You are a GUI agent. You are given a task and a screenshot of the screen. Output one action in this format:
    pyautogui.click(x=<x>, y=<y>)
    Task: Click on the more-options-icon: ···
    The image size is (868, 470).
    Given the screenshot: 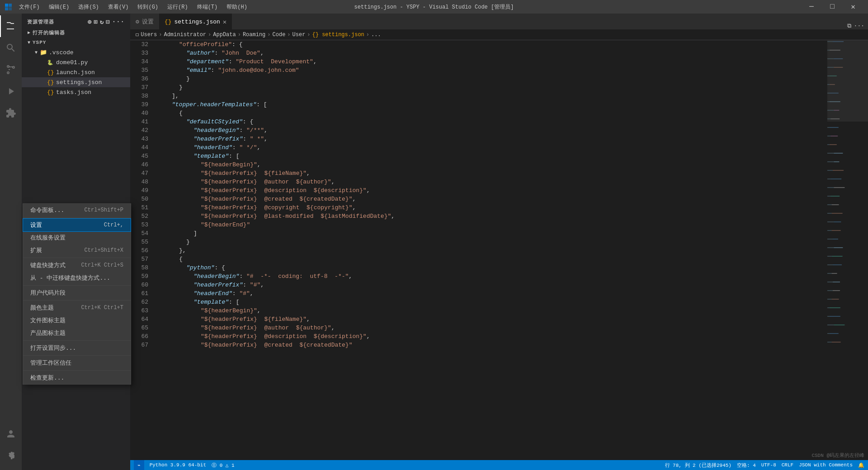 What is the action you would take?
    pyautogui.click(x=118, y=22)
    